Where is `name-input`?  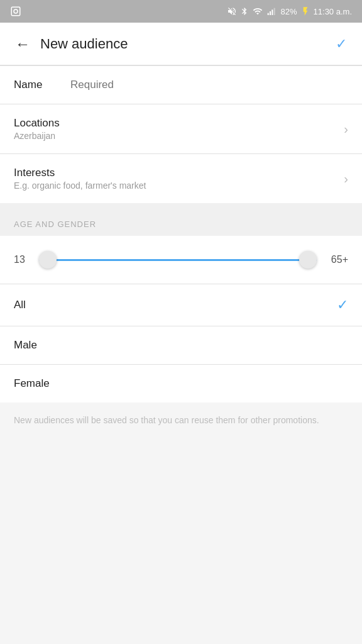
name-input is located at coordinates (209, 85).